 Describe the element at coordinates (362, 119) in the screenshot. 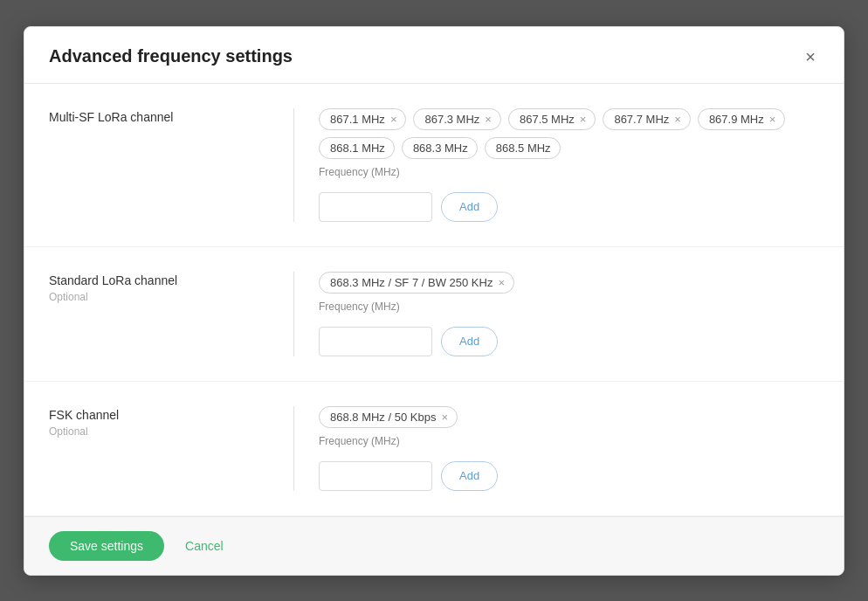

I see `tag-867-1: 867.1 MHz ×` at that location.